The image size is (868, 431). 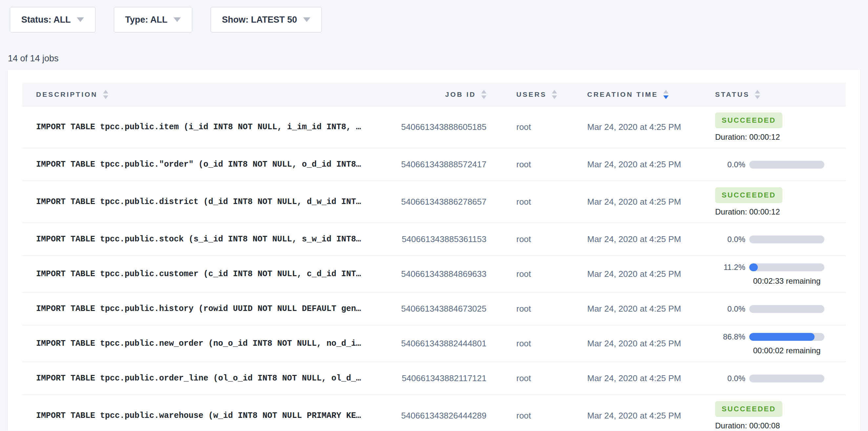 What do you see at coordinates (198, 94) in the screenshot?
I see `column-header-description: DESCRIPTION` at bounding box center [198, 94].